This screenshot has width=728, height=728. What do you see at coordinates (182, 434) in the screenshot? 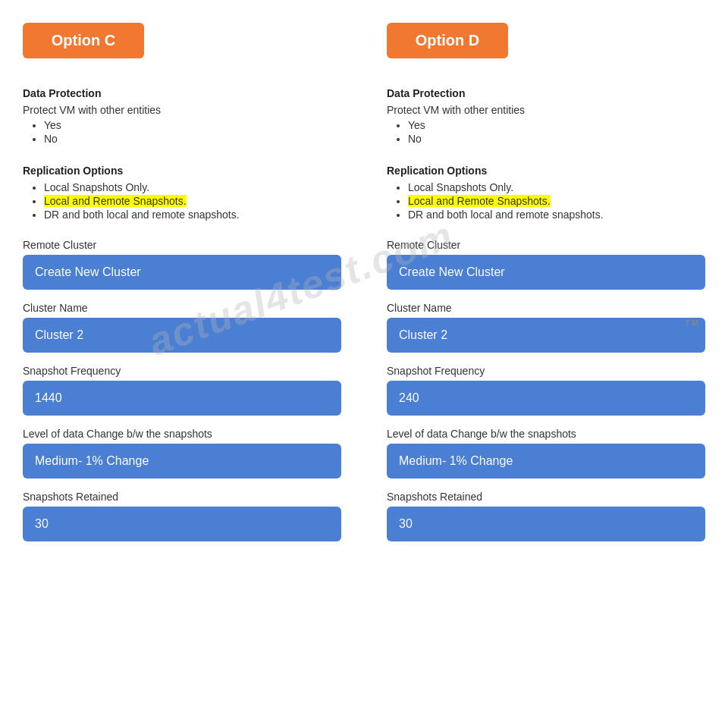
I see `level-data-label-left: Level of data Change b/w the snapshots` at bounding box center [182, 434].